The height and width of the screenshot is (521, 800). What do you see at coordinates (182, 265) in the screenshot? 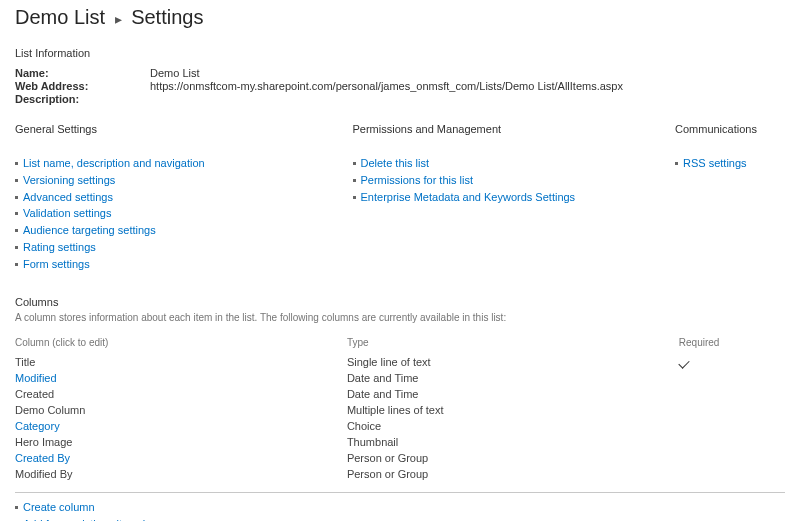
I see `general-settings-item: Form settings` at bounding box center [182, 265].